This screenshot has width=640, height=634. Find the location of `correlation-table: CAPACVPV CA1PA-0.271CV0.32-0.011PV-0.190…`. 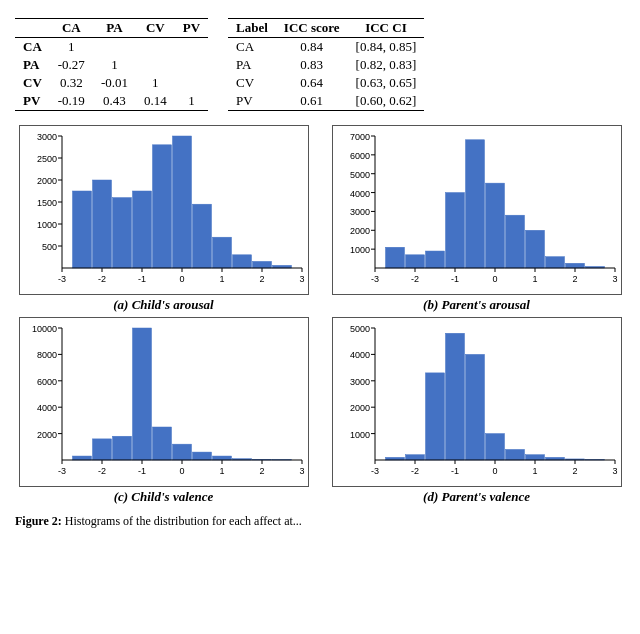

correlation-table: CAPACVPV CA1PA-0.271CV0.32-0.011PV-0.190… is located at coordinates (112, 64).